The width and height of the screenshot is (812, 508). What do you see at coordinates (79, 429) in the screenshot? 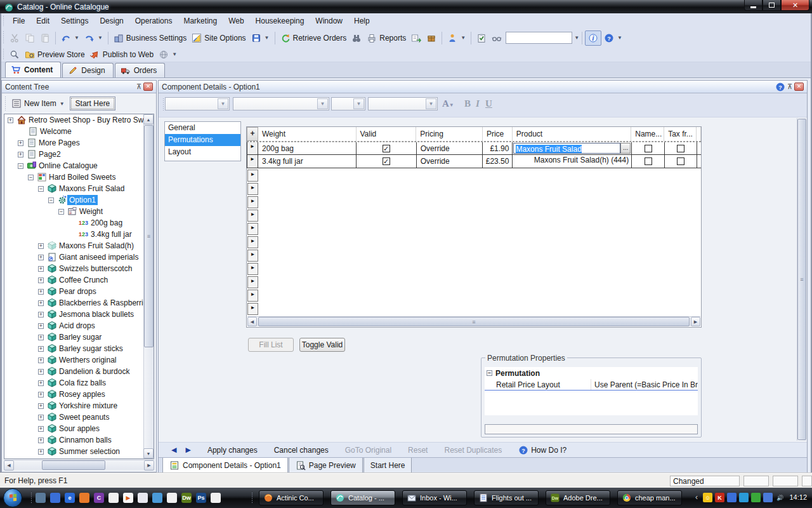
I see `tree-item: +Sour apples` at bounding box center [79, 429].